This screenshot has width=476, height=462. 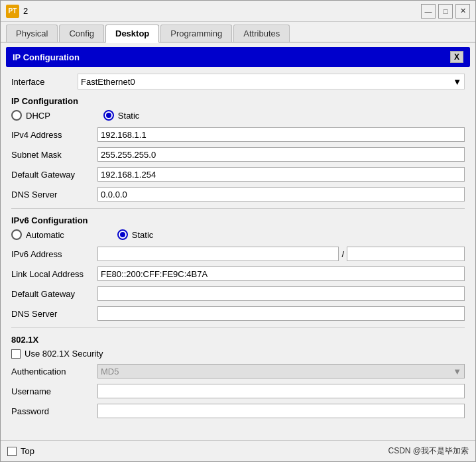 What do you see at coordinates (238, 235) in the screenshot?
I see `ipv6-mode-row: Automatic Static` at bounding box center [238, 235].